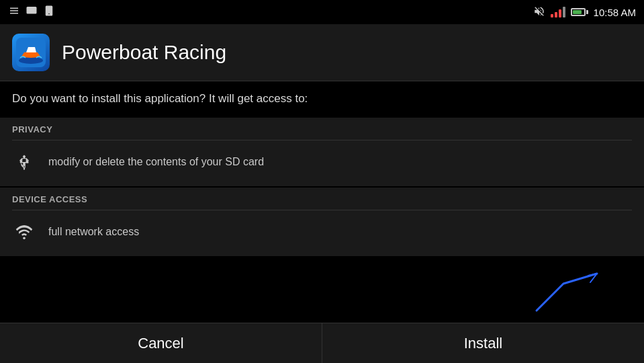 The width and height of the screenshot is (644, 363). What do you see at coordinates (557, 297) in the screenshot?
I see `blue-checkmark-annotation` at bounding box center [557, 297].